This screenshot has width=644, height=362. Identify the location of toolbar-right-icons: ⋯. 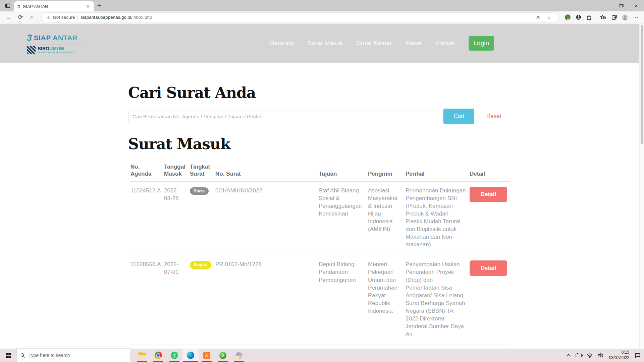
(602, 17).